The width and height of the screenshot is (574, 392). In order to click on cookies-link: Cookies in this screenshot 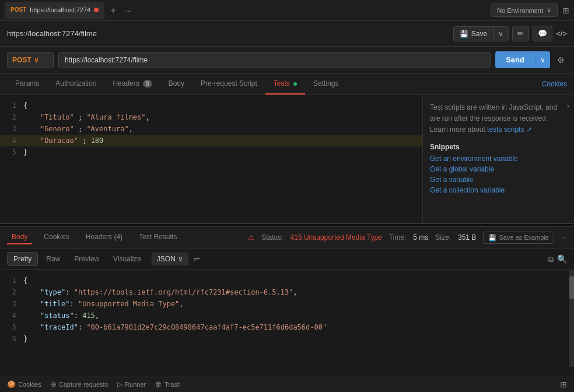, I will do `click(554, 84)`.